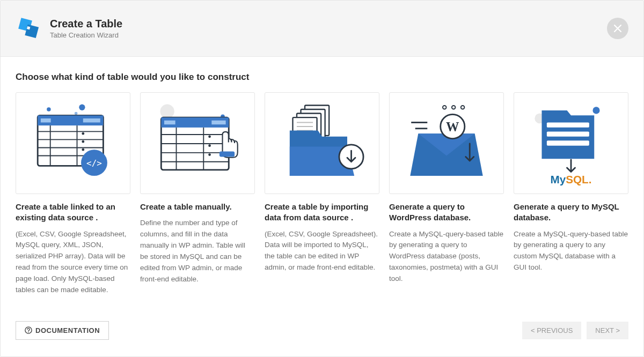  What do you see at coordinates (73, 263) in the screenshot?
I see `option-description: (Excel, CSV, Google Spreadsheet, MySQL q…` at bounding box center [73, 263].